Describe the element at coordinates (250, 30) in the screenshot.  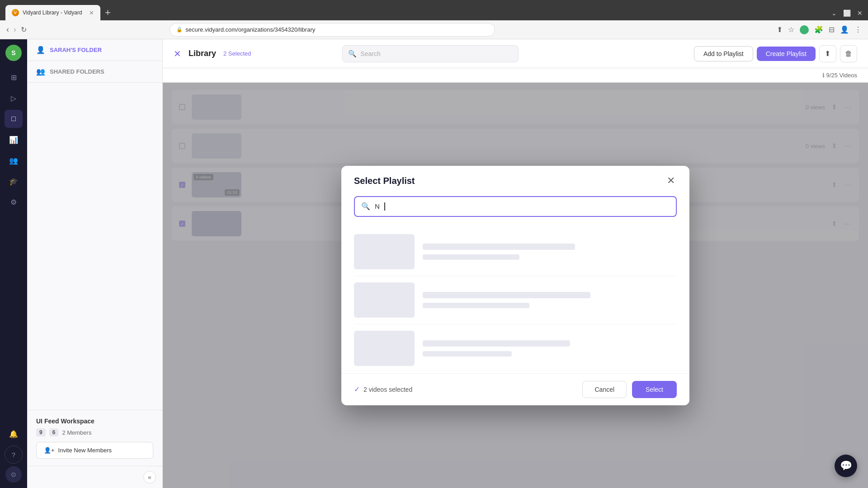
I see `url-text: secure.vidyard.com/organizations/3454320…` at that location.